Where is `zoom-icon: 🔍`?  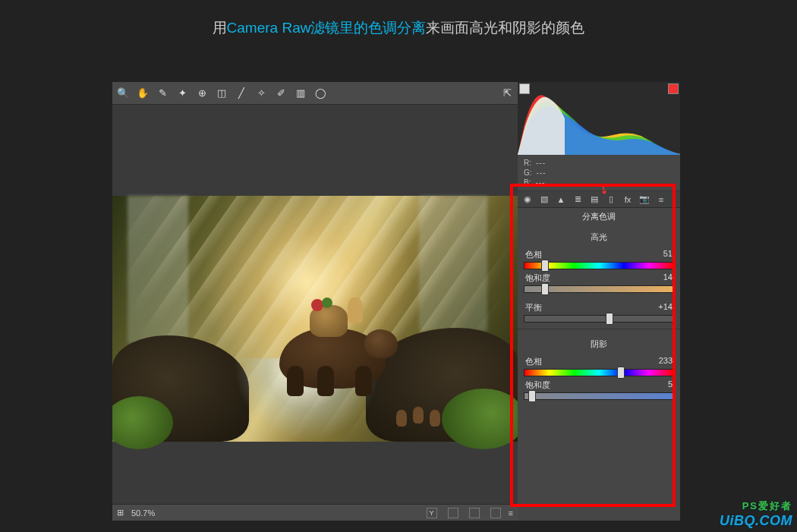 zoom-icon: 🔍 is located at coordinates (123, 93).